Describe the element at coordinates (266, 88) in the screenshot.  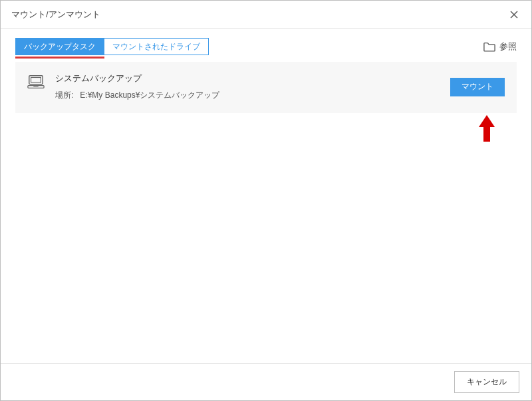
I see `backup-task-list: システムバックアップ 場所: E:¥My Backups¥システムバックアップ …` at that location.